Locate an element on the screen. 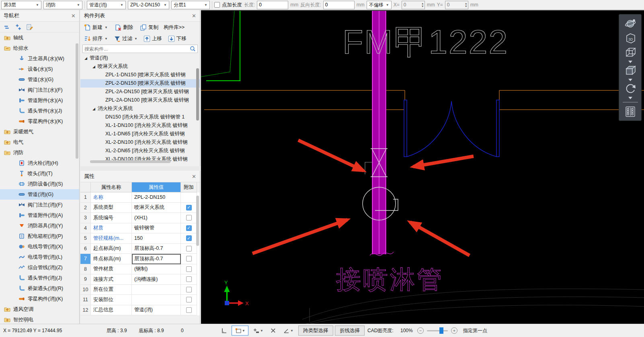 This screenshot has height=337, width=644. sidebar-item-cable-conduit: 电缆导管(消)(L) is located at coordinates (39, 257).